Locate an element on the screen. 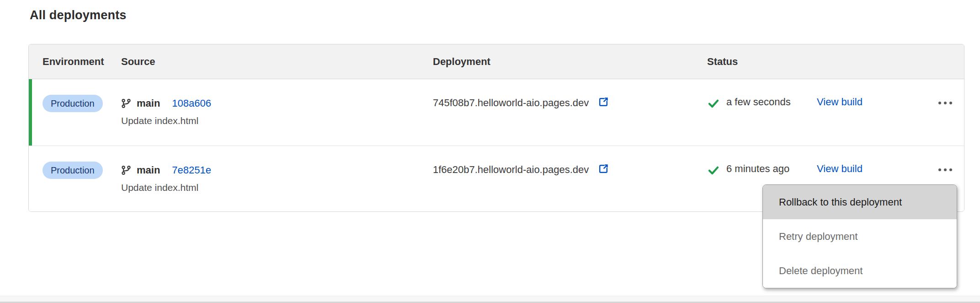 Image resolution: width=980 pixels, height=303 pixels. table-header-row: Environment Source Deployment Status is located at coordinates (496, 62).